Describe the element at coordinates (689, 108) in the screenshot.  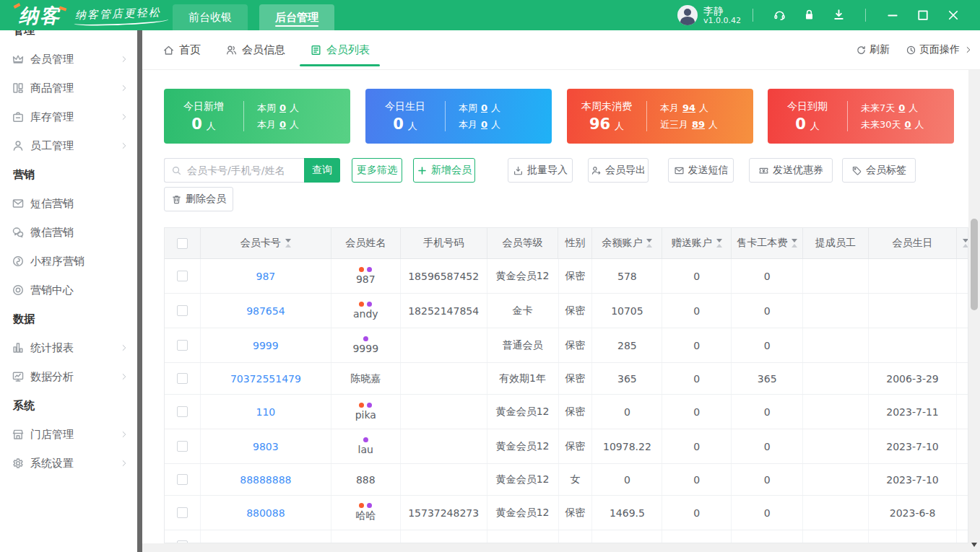
I see `sub-row-value: 94` at that location.